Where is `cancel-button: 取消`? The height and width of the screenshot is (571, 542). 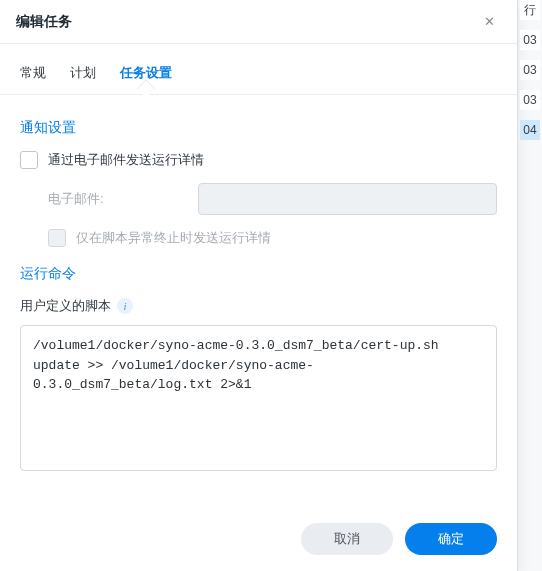
cancel-button: 取消 is located at coordinates (347, 539).